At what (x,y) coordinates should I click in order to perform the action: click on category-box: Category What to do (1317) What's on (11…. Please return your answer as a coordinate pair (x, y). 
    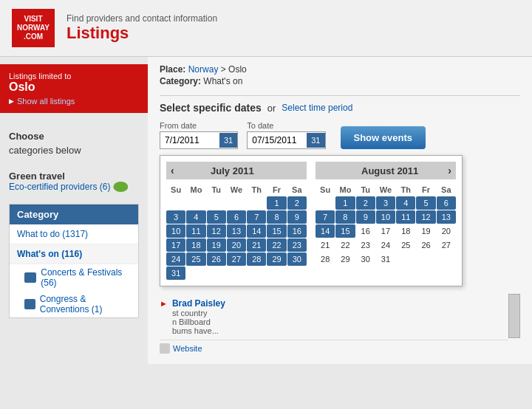
    Looking at the image, I should click on (74, 261).